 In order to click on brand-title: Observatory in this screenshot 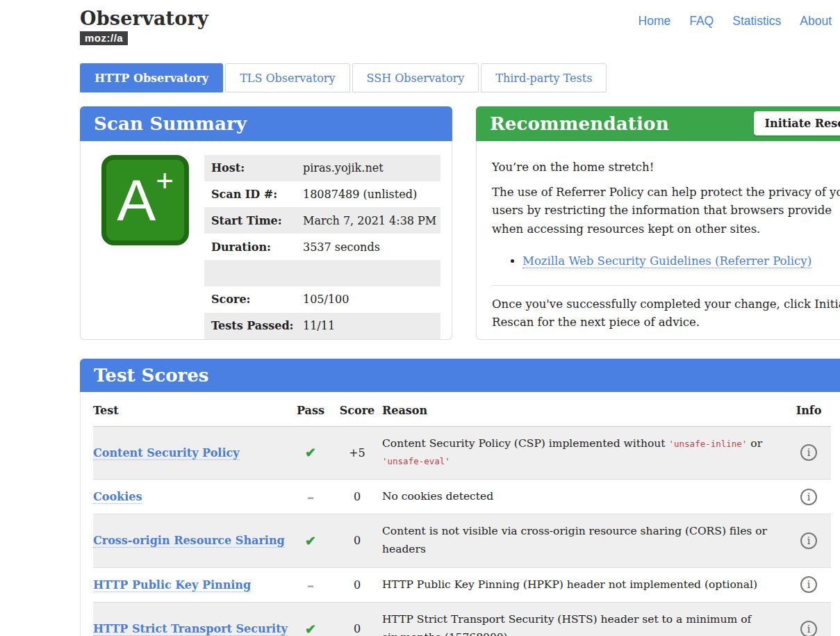, I will do `click(145, 19)`.